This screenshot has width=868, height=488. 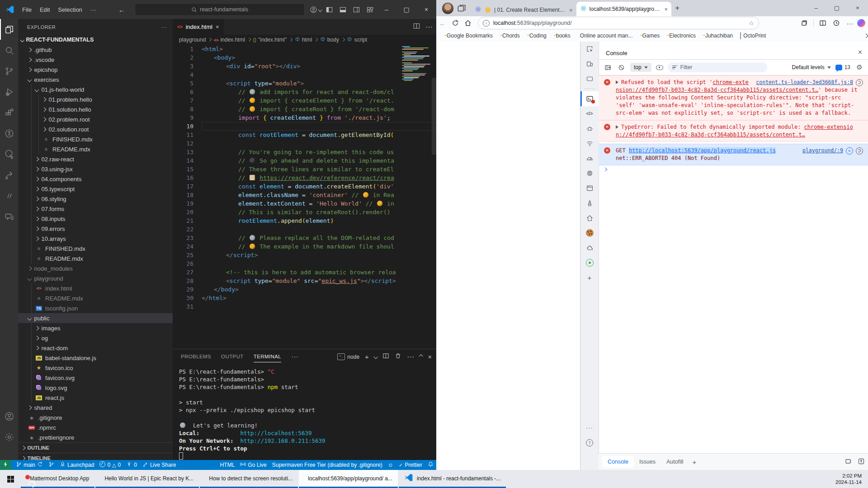 I want to click on favorites-star-icon: ☆, so click(x=751, y=23).